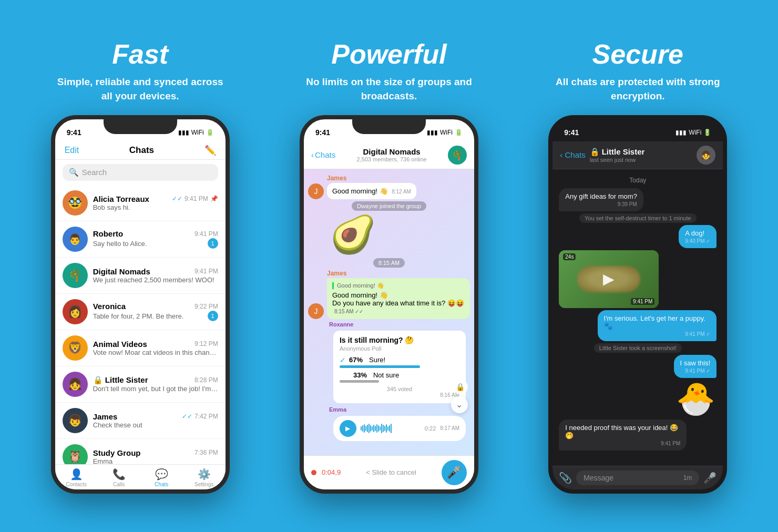 The width and height of the screenshot is (778, 532). Describe the element at coordinates (122, 271) in the screenshot. I see `chat-name: Digital Nomads` at that location.